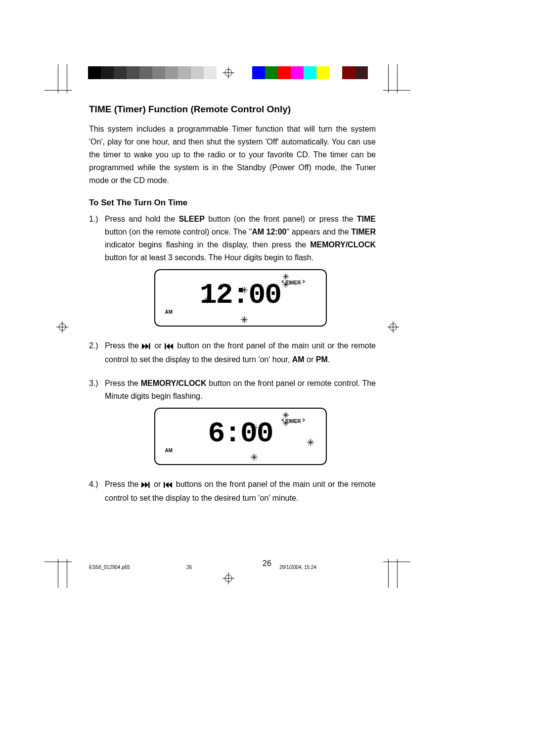 The height and width of the screenshot is (756, 534). What do you see at coordinates (329, 359) in the screenshot?
I see `step-text: .` at bounding box center [329, 359].